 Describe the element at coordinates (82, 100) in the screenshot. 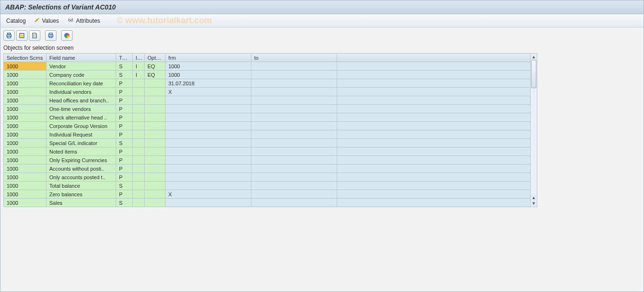

I see `cell-field-name: Head offices and branch..` at that location.